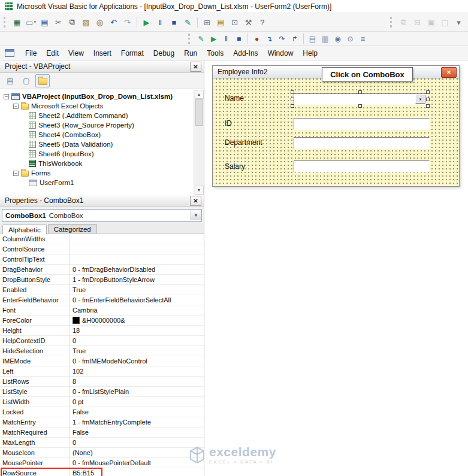  What do you see at coordinates (102, 412) in the screenshot?
I see `property-row: LockedFalse` at bounding box center [102, 412].